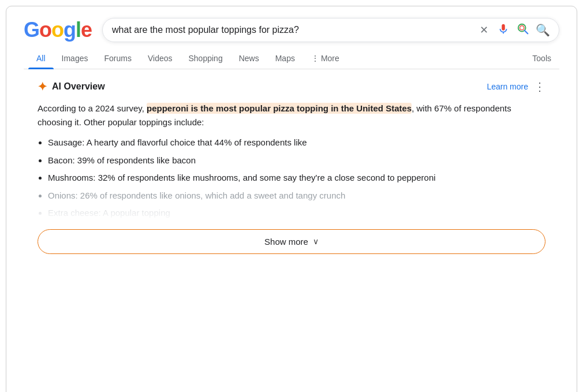 This screenshot has width=583, height=392. Describe the element at coordinates (503, 30) in the screenshot. I see `voice-search-button` at that location.